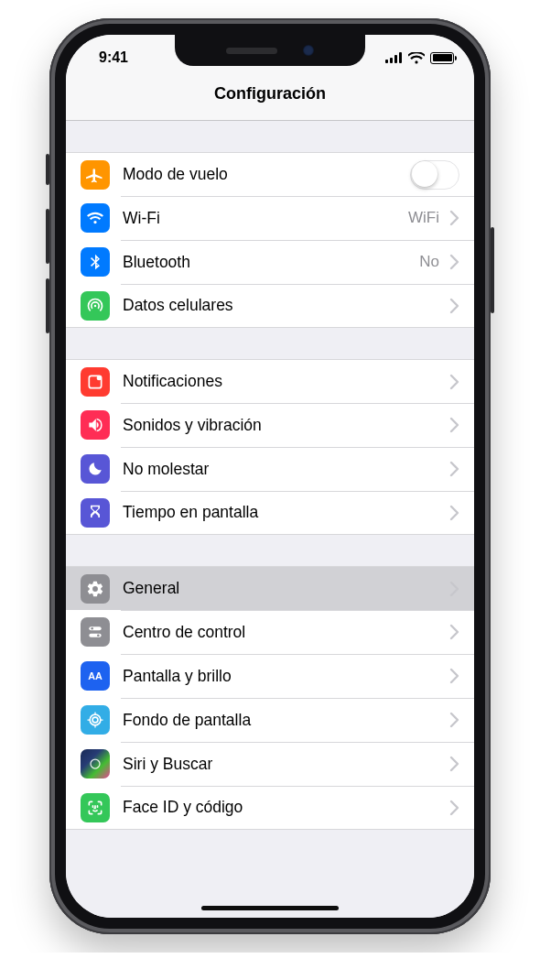 Image resolution: width=540 pixels, height=980 pixels. What do you see at coordinates (271, 262) in the screenshot?
I see `row-label: Bluetooth` at bounding box center [271, 262].